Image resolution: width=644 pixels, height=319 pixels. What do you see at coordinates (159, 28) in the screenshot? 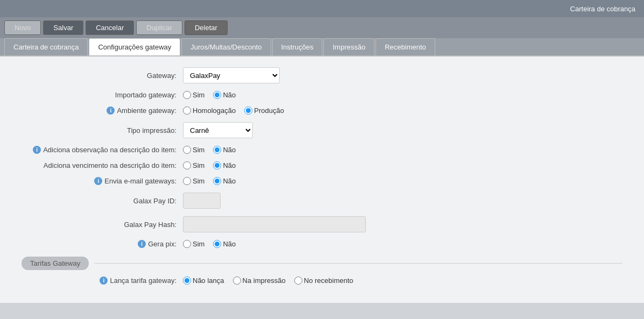
I see `duplicar-button: Duplicar` at bounding box center [159, 28].